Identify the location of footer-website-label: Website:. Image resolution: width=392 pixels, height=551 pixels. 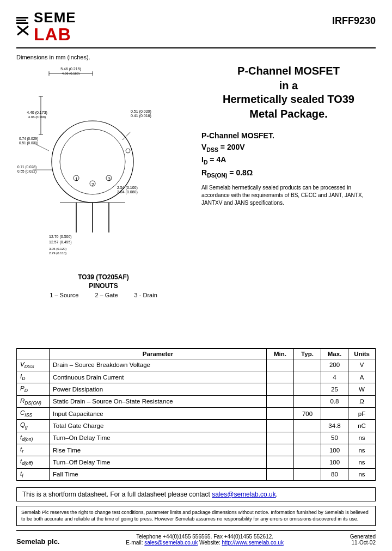
(211, 542).